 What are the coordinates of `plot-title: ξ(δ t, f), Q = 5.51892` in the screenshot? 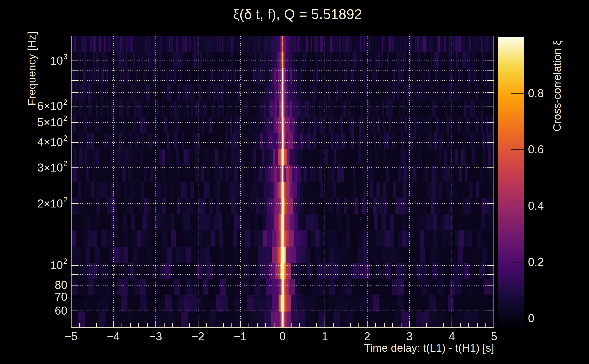 It's located at (298, 14).